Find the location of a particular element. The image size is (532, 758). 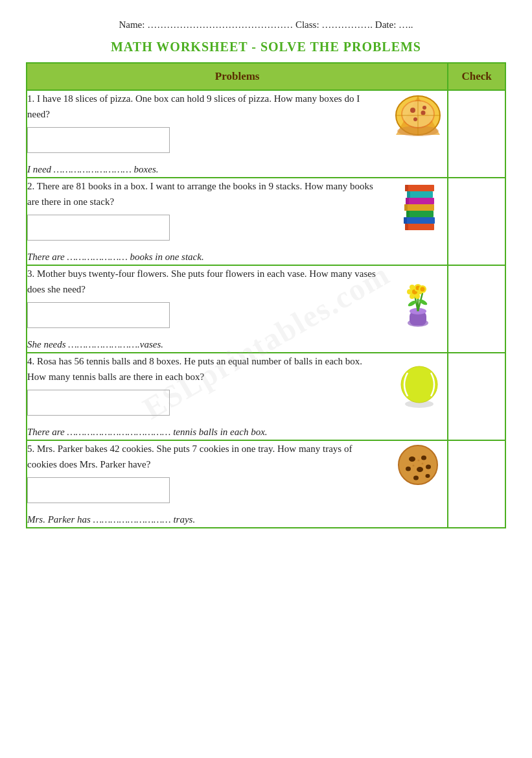

problem-2-text: 2. There are 81 books in a box. I want t… is located at coordinates (200, 194).